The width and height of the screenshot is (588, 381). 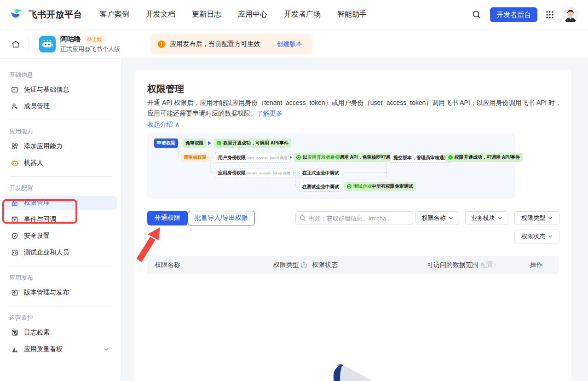 I want to click on sidebar-item-label: 权限管理, so click(x=37, y=203).